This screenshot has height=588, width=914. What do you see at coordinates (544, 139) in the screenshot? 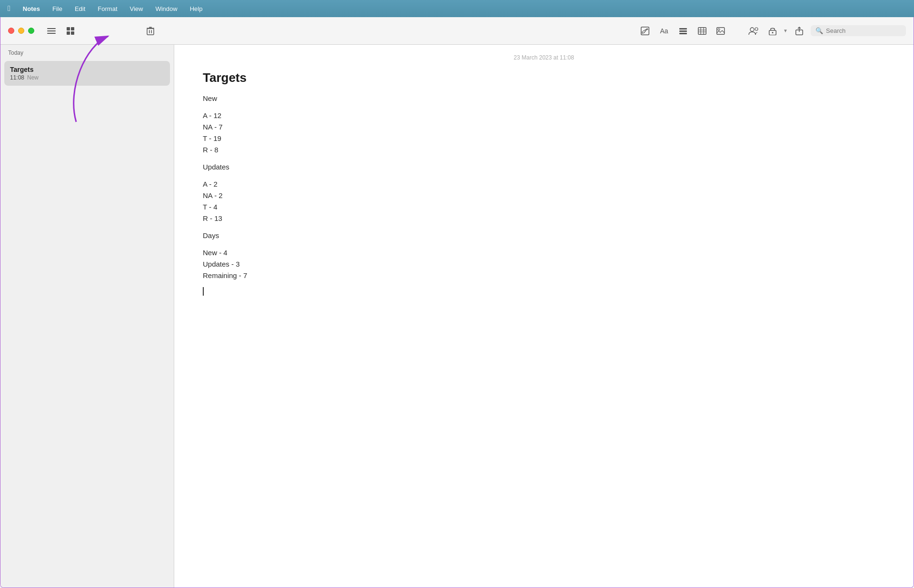
I see `line-4: T - 19` at bounding box center [544, 139].